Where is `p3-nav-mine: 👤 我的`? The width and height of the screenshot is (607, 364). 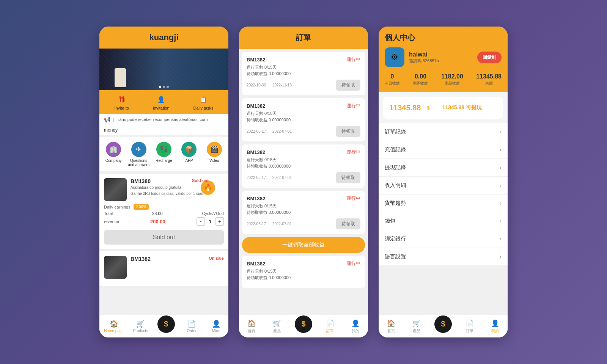
p3-nav-mine: 👤 我的 is located at coordinates (495, 326).